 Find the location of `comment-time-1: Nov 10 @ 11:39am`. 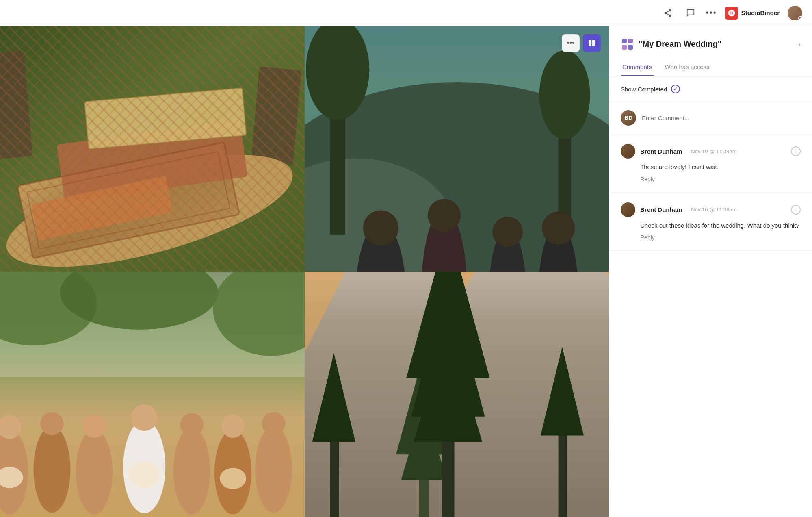

comment-time-1: Nov 10 @ 11:39am is located at coordinates (714, 151).